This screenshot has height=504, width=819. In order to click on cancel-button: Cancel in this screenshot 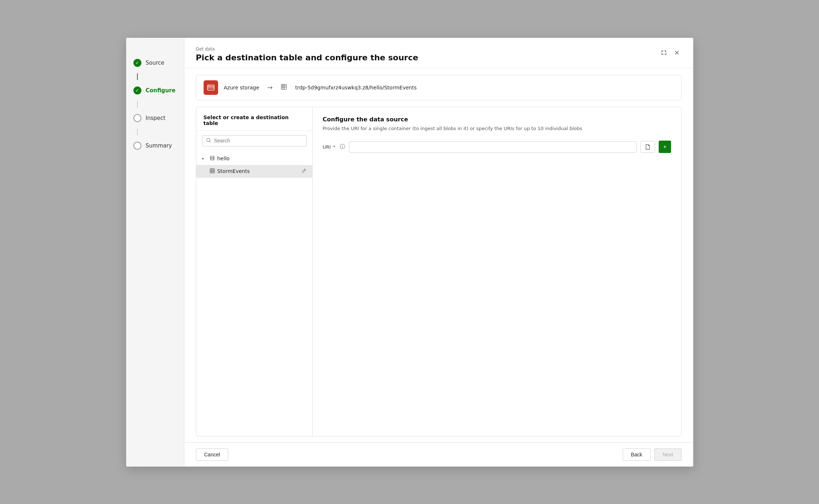, I will do `click(212, 455)`.